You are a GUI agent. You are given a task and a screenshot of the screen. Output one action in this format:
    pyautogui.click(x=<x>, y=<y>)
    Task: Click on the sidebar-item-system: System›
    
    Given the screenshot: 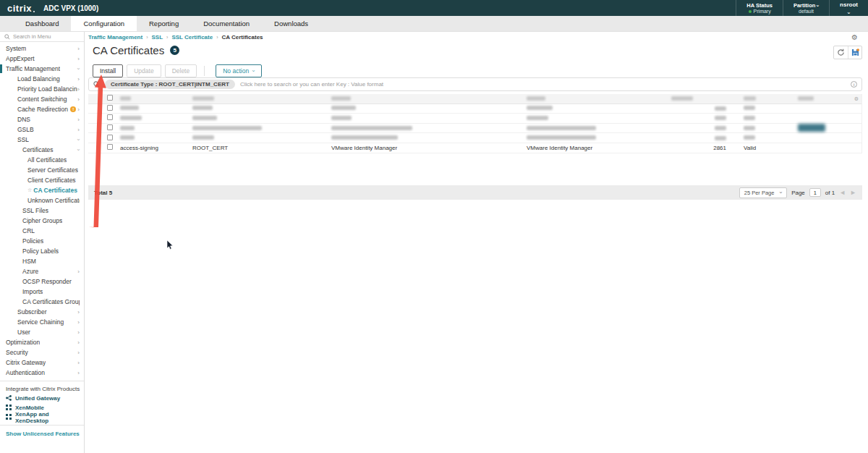 What is the action you would take?
    pyautogui.click(x=42, y=48)
    